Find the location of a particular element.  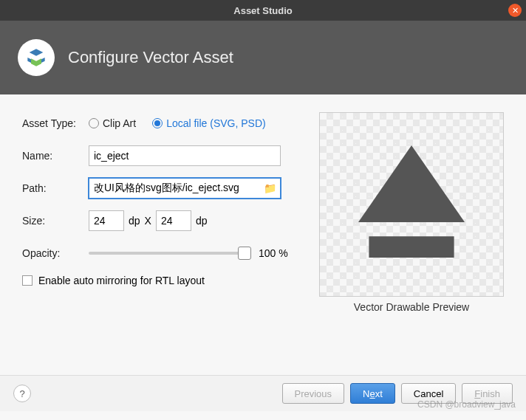

opacity-row: Opacity: 100 % is located at coordinates (160, 253).